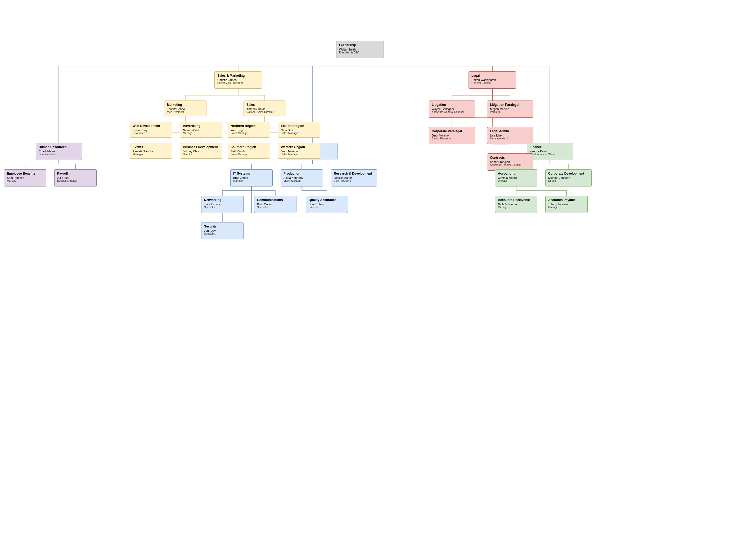 The image size is (747, 560). What do you see at coordinates (569, 178) in the screenshot?
I see `node-corporate_development: Corporate DevelopmentMichael JohnsonDire…` at bounding box center [569, 178].